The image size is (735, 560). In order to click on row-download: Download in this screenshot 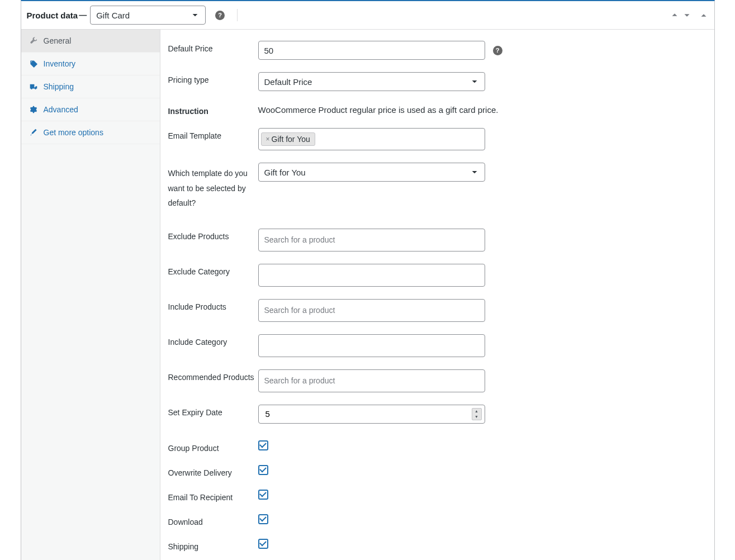, I will do `click(437, 520)`.